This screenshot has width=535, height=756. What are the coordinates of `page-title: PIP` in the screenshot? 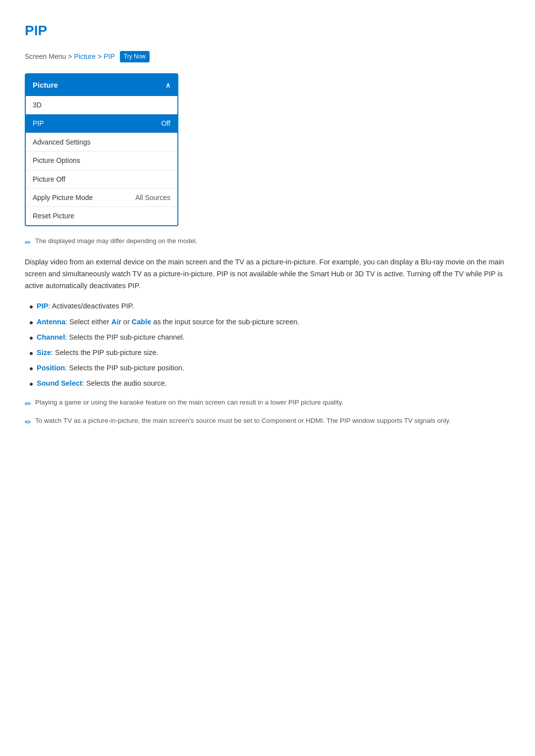 It's located at (268, 31).